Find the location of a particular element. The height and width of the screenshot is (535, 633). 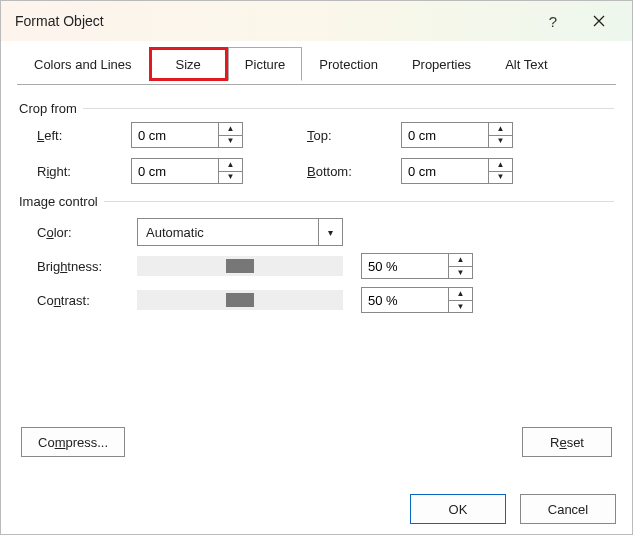

crop-top-field is located at coordinates (445, 135).